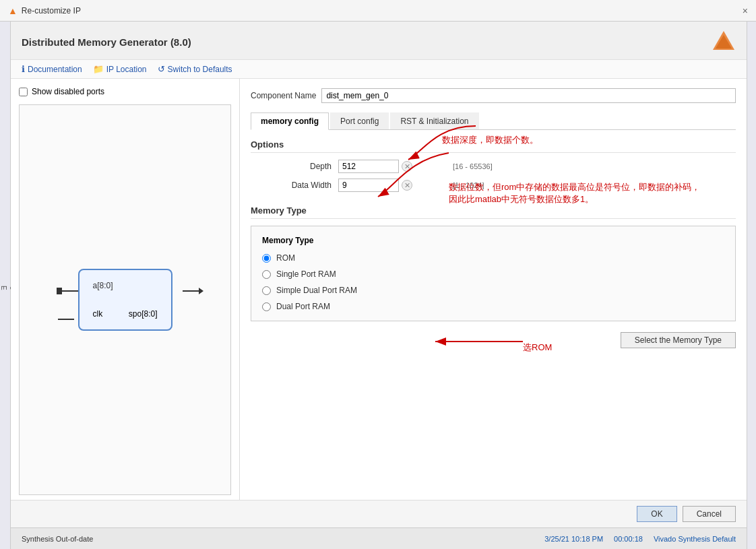  Describe the element at coordinates (751, 286) in the screenshot. I see `right-strip` at that location.